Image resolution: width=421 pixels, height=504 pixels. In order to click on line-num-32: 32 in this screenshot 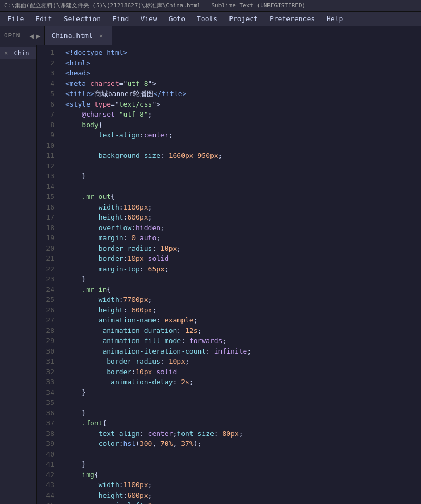, I will do `click(46, 372)`.